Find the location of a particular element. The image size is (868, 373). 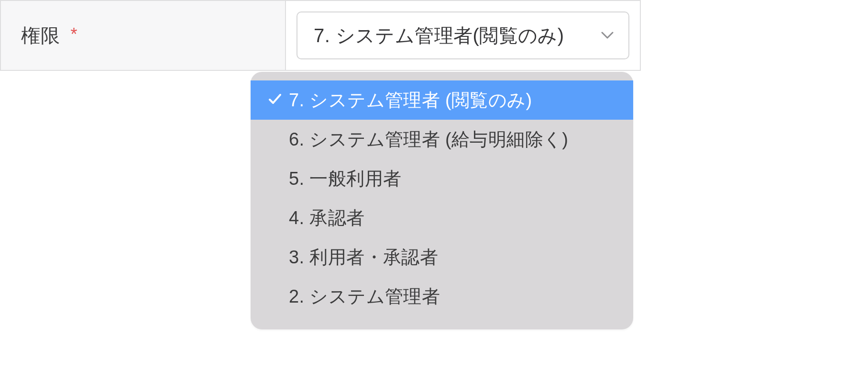

field-cell: 7. システム管理者(閲覧のみ) 7. システム管理者 (閲覧のみ)6. システ… is located at coordinates (463, 35).